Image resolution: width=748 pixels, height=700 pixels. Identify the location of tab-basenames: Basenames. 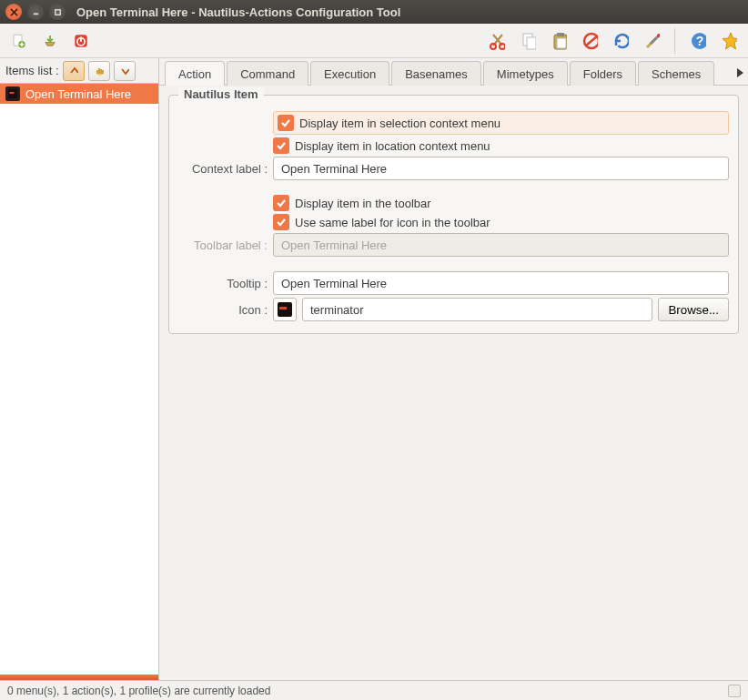
(437, 73).